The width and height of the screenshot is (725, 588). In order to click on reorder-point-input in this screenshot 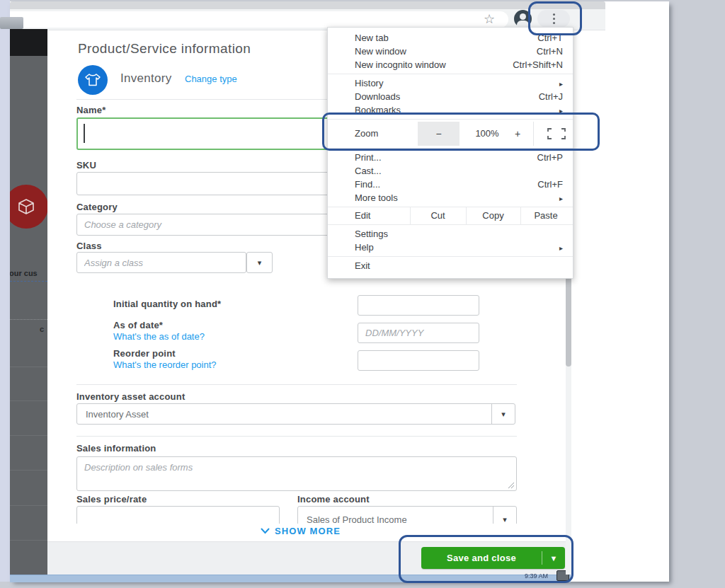, I will do `click(418, 361)`.